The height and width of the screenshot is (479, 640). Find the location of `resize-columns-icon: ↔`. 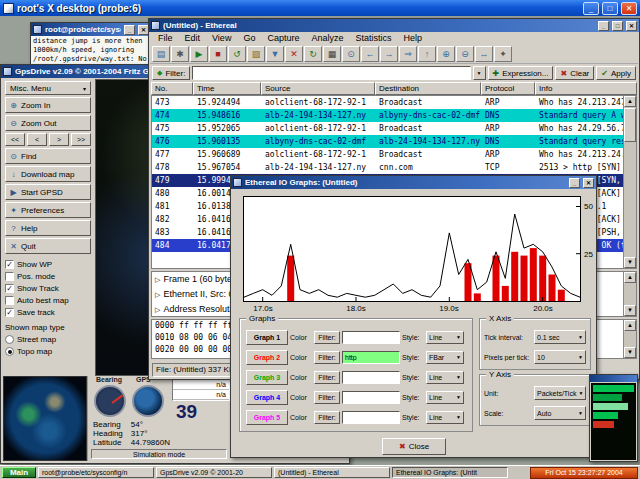

resize-columns-icon: ↔ is located at coordinates (484, 54).